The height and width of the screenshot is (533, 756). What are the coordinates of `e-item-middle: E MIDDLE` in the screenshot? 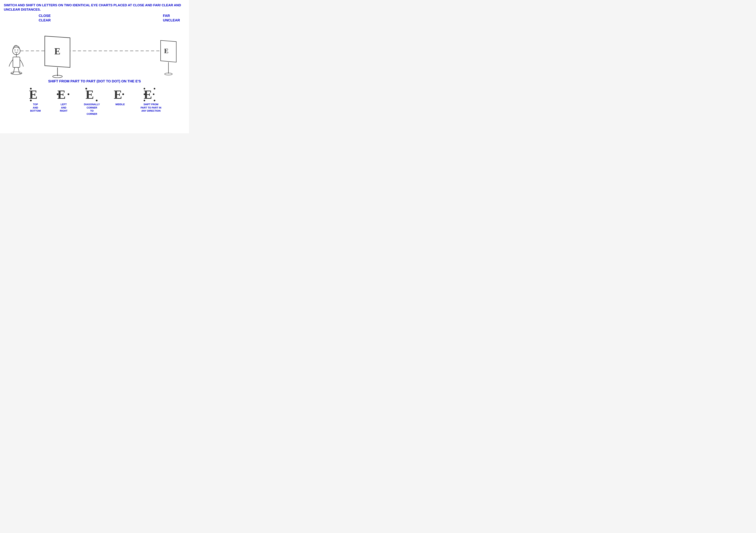 It's located at (120, 96).